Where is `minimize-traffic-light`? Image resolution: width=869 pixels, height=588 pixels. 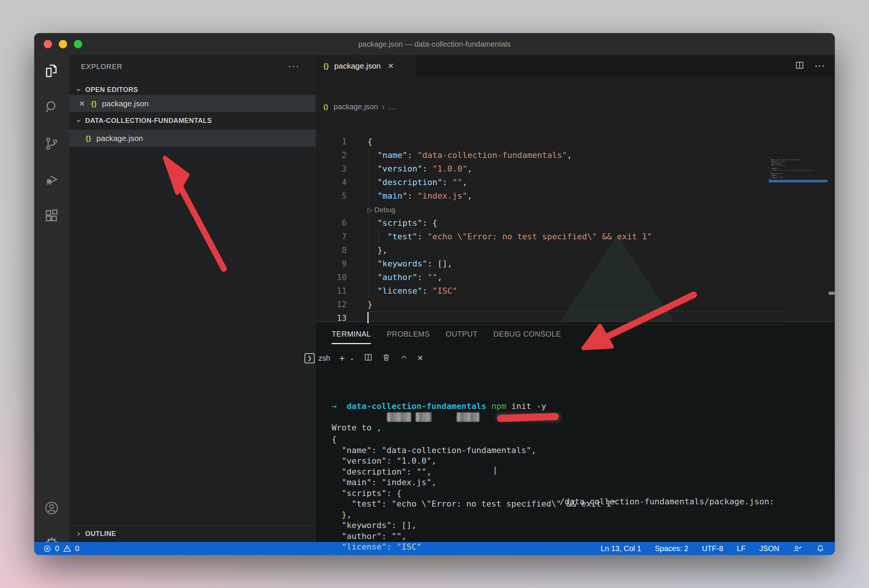
minimize-traffic-light is located at coordinates (63, 44).